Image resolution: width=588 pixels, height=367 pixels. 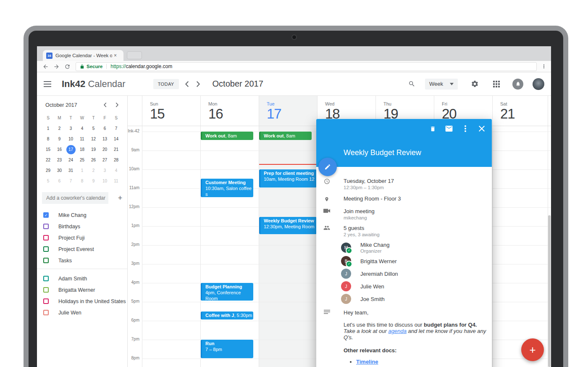 I want to click on mini-cal-day: 26, so click(x=93, y=160).